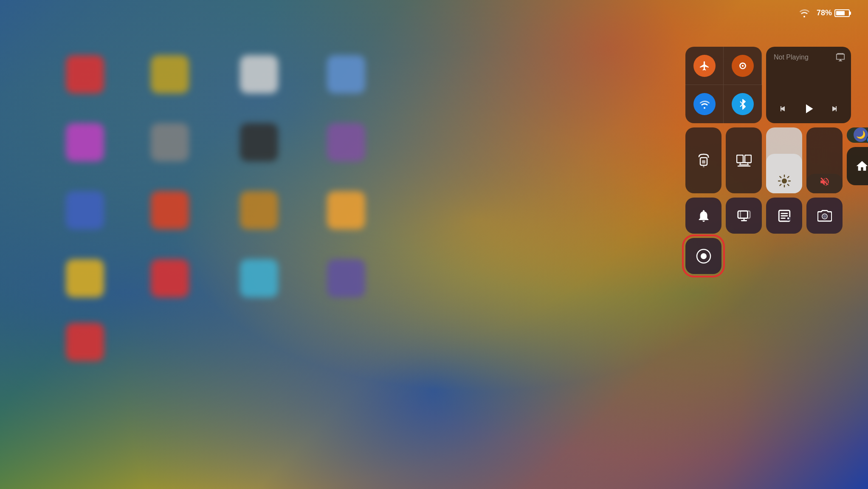 The image size is (868, 489). What do you see at coordinates (809, 57) in the screenshot?
I see `media-title: Not Playing` at bounding box center [809, 57].